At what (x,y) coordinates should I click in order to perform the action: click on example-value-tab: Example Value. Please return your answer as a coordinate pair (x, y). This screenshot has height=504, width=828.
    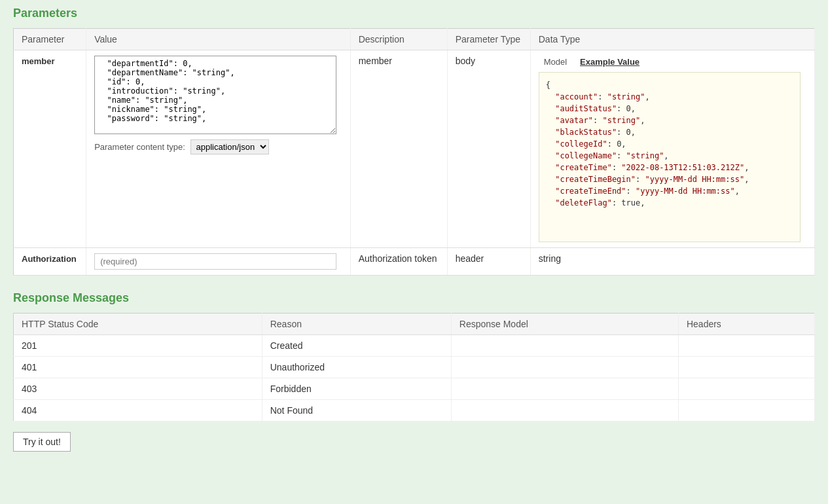
    Looking at the image, I should click on (610, 62).